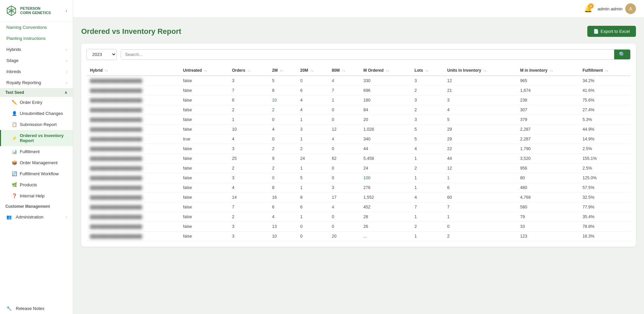  What do you see at coordinates (359, 70) in the screenshot?
I see `table-header: Hybrid ↑↓ Untreated ↑↓ Orders ↑↓ 2M ↑↓ 2…` at bounding box center [359, 70].